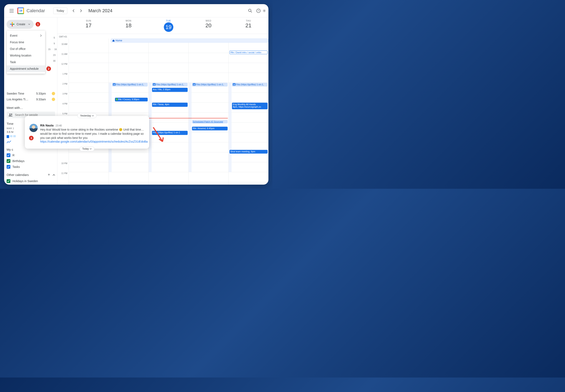  Describe the element at coordinates (26, 62) in the screenshot. I see `menu-task: Task` at that location.